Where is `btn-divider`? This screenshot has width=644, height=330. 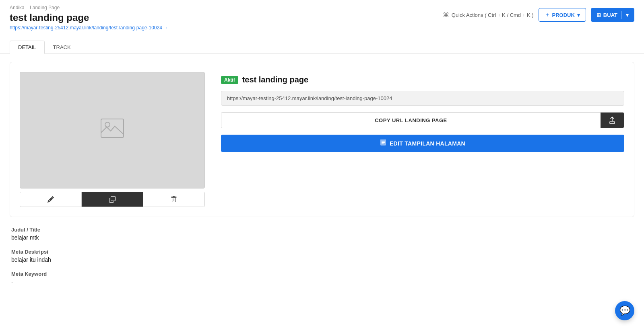 btn-divider is located at coordinates (621, 15).